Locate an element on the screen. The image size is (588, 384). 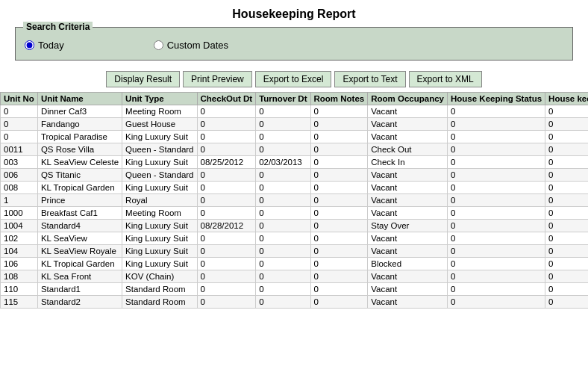
table-cell: Fandango is located at coordinates (79, 124).